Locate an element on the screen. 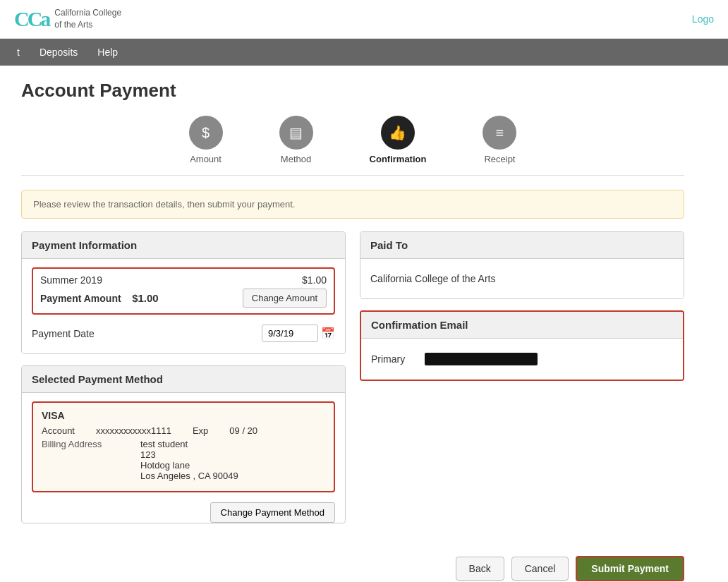  account-label: Account is located at coordinates (58, 430).